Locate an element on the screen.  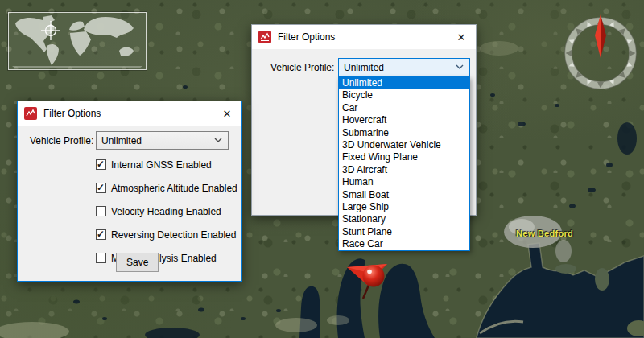
dropdown-option: Small Boat is located at coordinates (404, 195).